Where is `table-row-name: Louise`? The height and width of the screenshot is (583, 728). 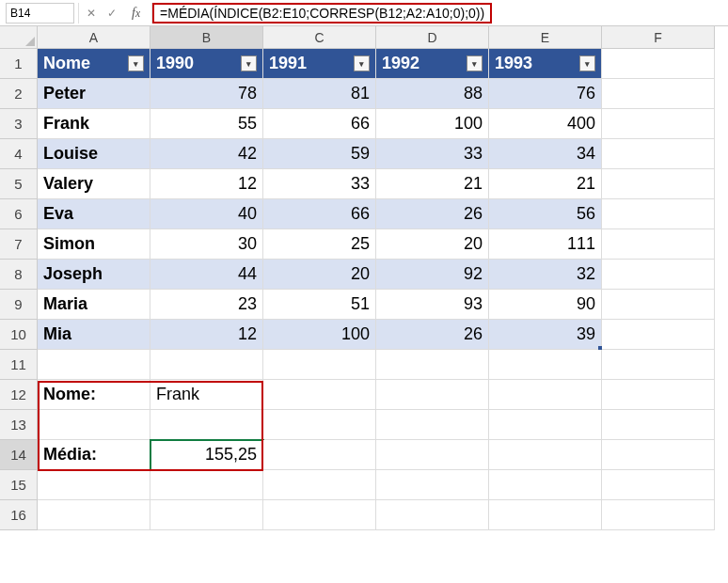
table-row-name: Louise is located at coordinates (94, 154).